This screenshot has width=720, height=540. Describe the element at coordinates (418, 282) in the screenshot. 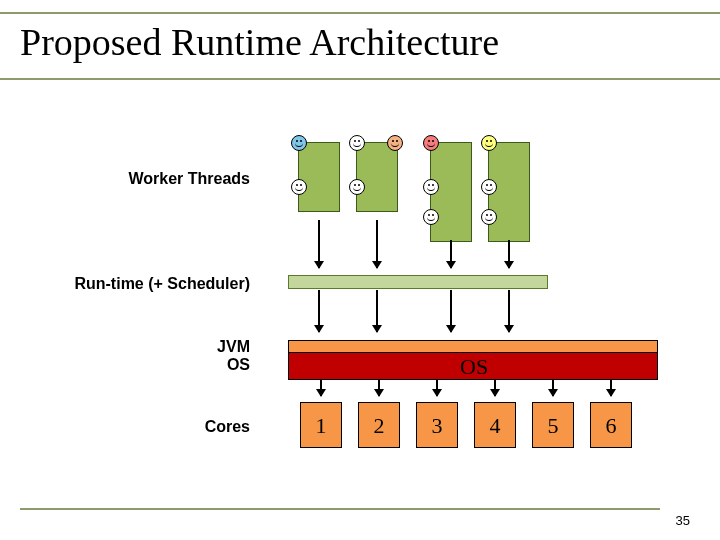

I see `runtime-bar` at that location.